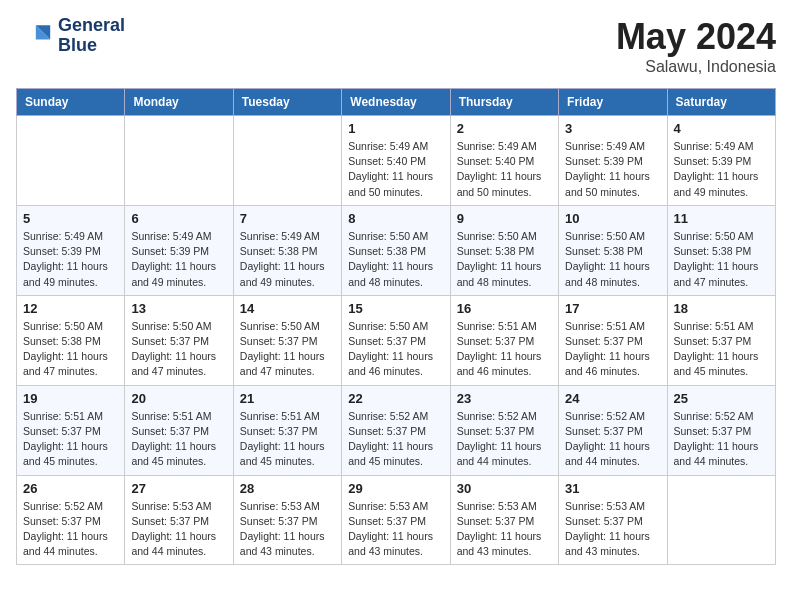  Describe the element at coordinates (721, 430) in the screenshot. I see `calendar-cell: 25Sunrise: 5:52 AM Sunset: 5:37 PM Dayli…` at that location.